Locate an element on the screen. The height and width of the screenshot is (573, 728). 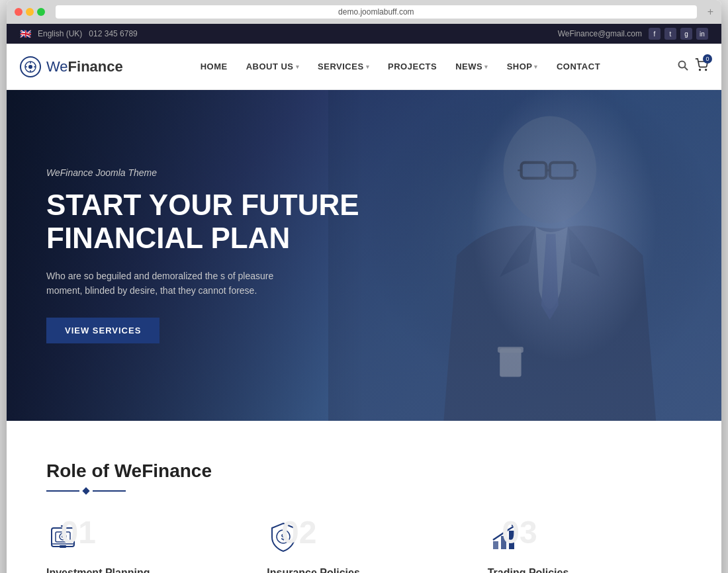
phone-number: 012 345 6789 is located at coordinates (113, 34).